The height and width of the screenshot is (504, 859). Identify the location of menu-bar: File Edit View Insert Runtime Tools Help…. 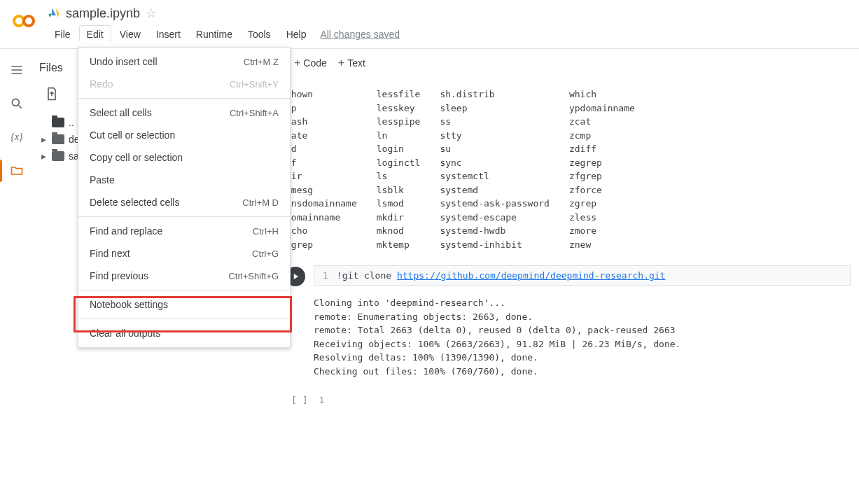
(448, 34).